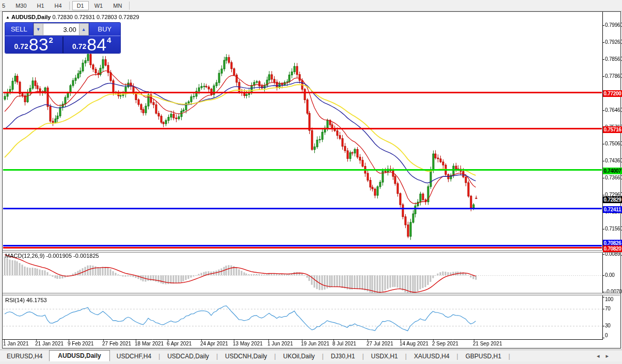 The image size is (622, 364). I want to click on chart-tab-dj30: DJ30,H1, so click(343, 356).